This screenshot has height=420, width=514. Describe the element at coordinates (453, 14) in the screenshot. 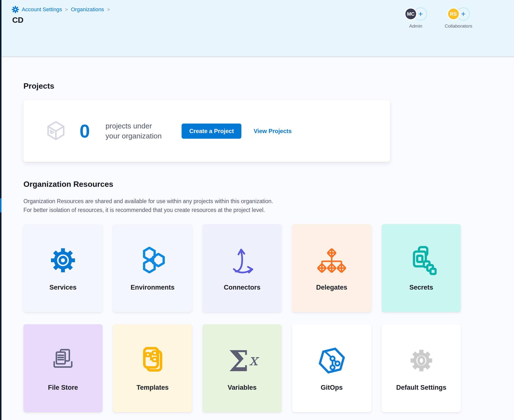

I see `collaborator-avatar: RS` at that location.